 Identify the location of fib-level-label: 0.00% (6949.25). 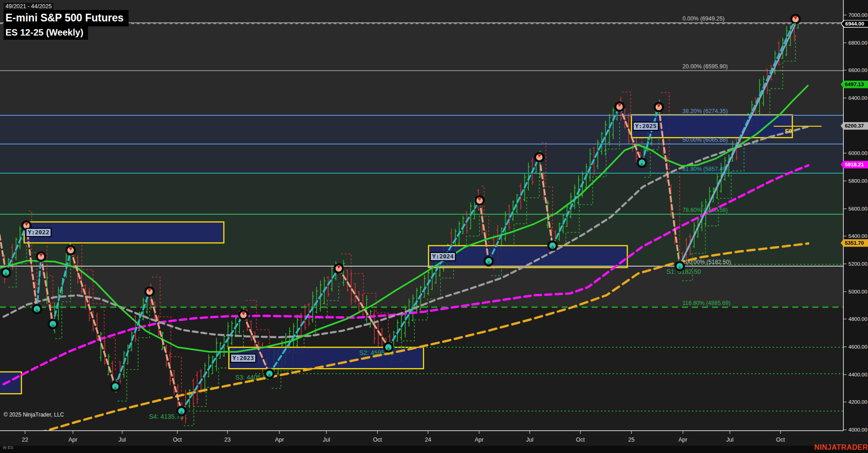
(703, 19).